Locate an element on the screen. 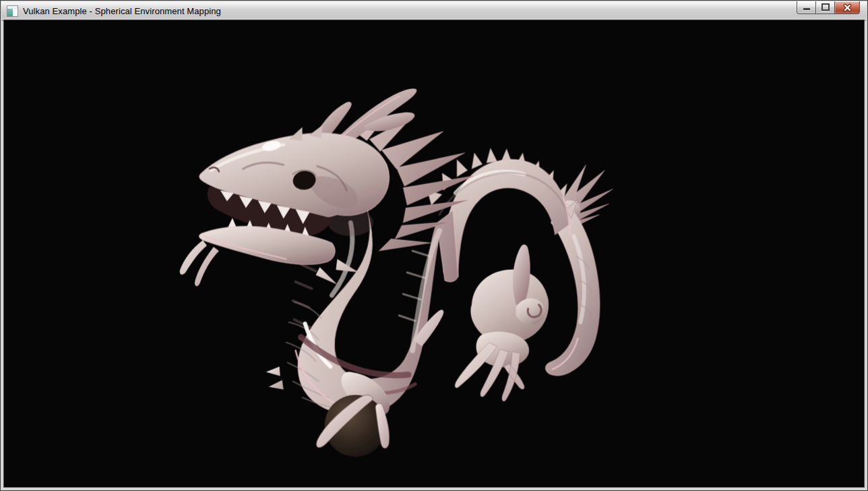 This screenshot has height=491, width=868. close-icon is located at coordinates (848, 8).